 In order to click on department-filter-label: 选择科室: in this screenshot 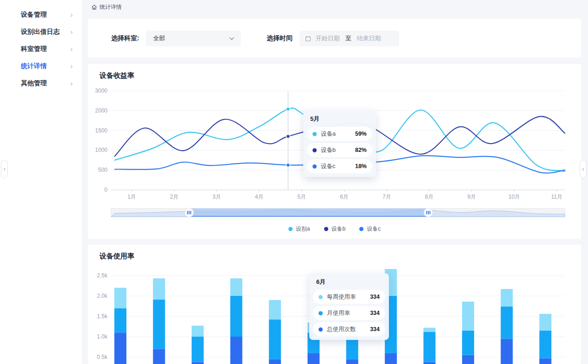, I will do `click(125, 38)`.